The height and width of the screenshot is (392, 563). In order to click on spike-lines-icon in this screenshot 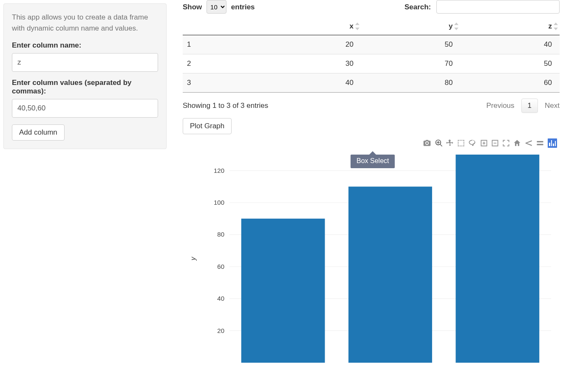, I will do `click(529, 143)`.